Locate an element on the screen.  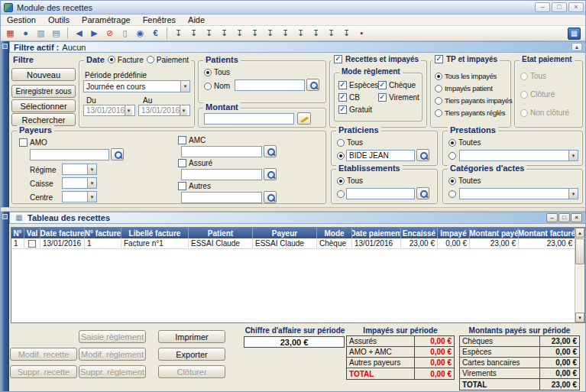
section-minimize-icon: – is located at coordinates (552, 218).